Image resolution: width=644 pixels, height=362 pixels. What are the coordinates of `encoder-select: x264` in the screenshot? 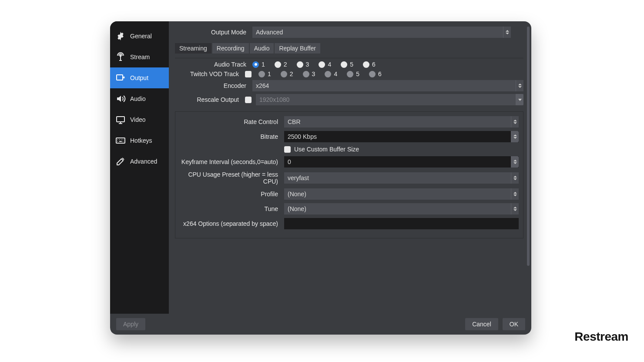 It's located at (388, 86).